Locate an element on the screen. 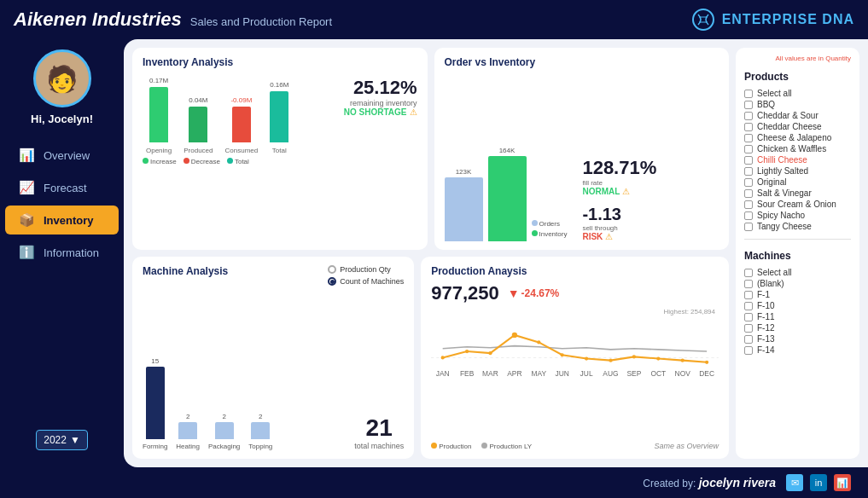 The width and height of the screenshot is (868, 498). checkbox-cheese-jalapeno is located at coordinates (749, 138).